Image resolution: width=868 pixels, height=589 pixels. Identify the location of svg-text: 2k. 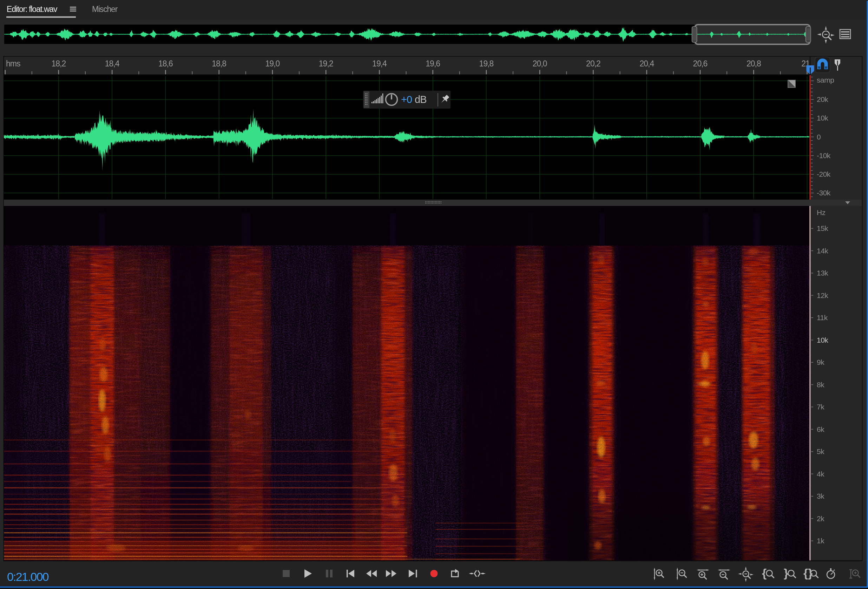
(821, 519).